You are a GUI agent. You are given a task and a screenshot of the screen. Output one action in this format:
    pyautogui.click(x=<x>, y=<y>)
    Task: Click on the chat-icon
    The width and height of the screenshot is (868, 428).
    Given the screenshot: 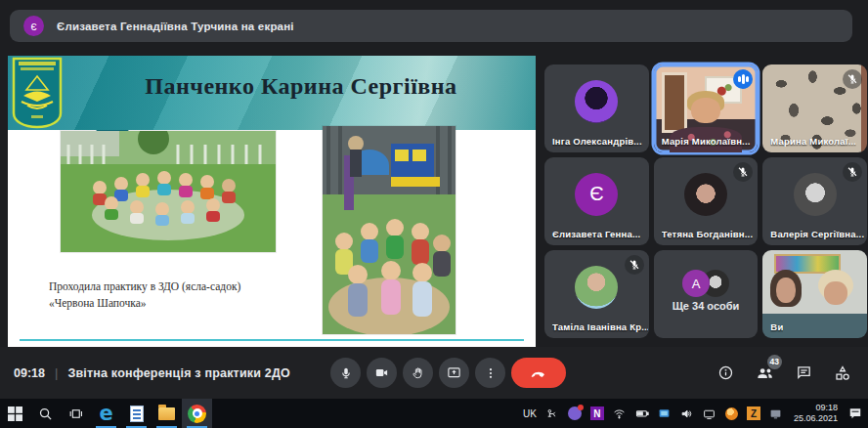 What is the action you would take?
    pyautogui.click(x=803, y=373)
    